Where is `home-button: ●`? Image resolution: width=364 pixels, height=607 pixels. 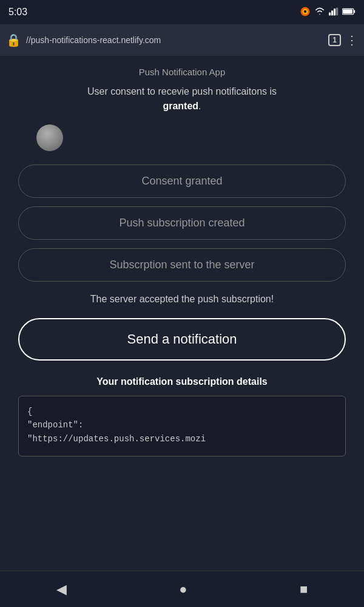
home-button: ● is located at coordinates (183, 589).